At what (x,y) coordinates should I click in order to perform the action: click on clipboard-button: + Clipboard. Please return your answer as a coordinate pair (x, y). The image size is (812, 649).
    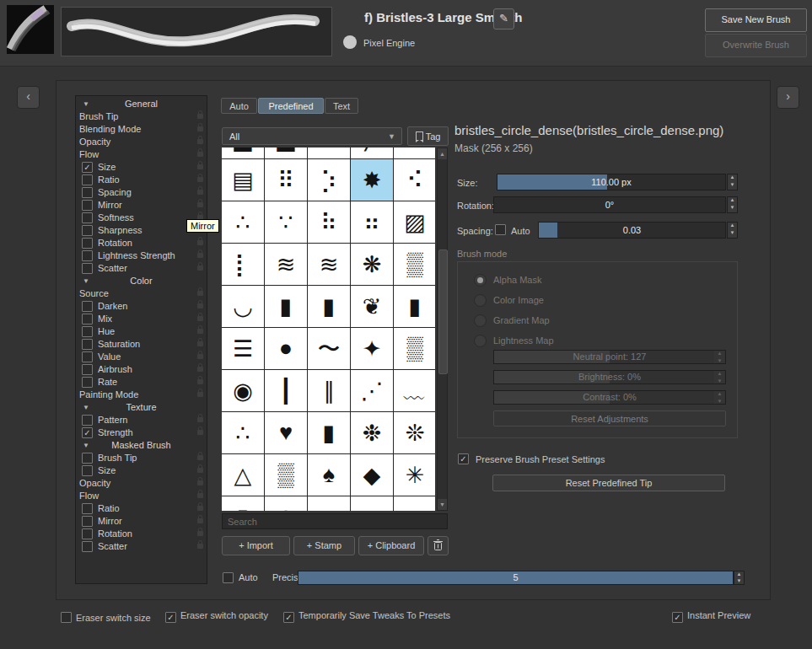
    Looking at the image, I should click on (391, 546).